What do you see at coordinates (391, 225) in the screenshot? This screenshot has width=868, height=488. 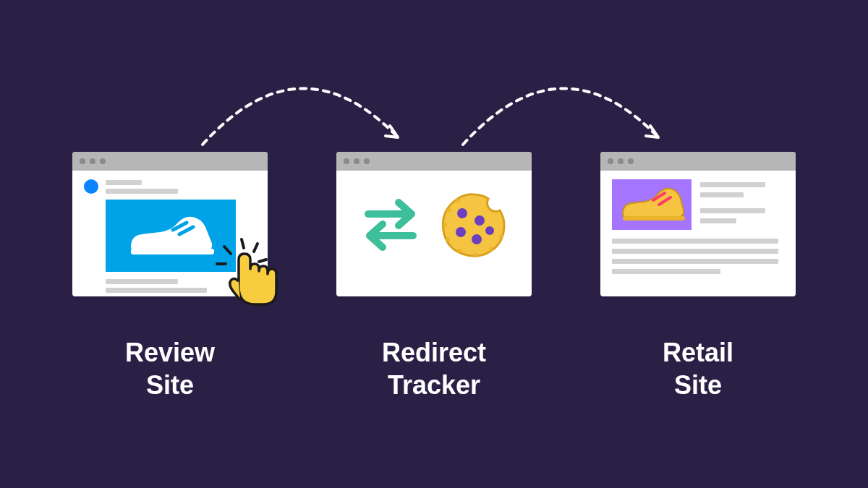 I see `two-way-arrows-icon` at bounding box center [391, 225].